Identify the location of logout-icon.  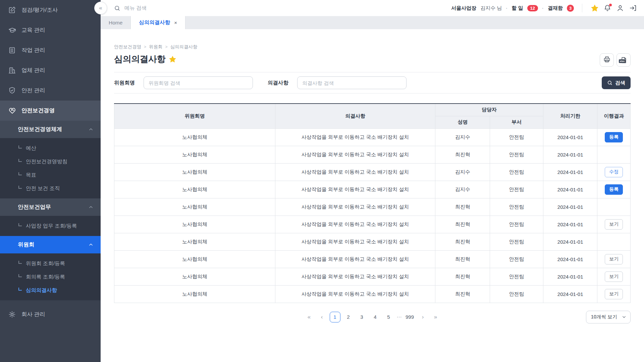
(633, 8).